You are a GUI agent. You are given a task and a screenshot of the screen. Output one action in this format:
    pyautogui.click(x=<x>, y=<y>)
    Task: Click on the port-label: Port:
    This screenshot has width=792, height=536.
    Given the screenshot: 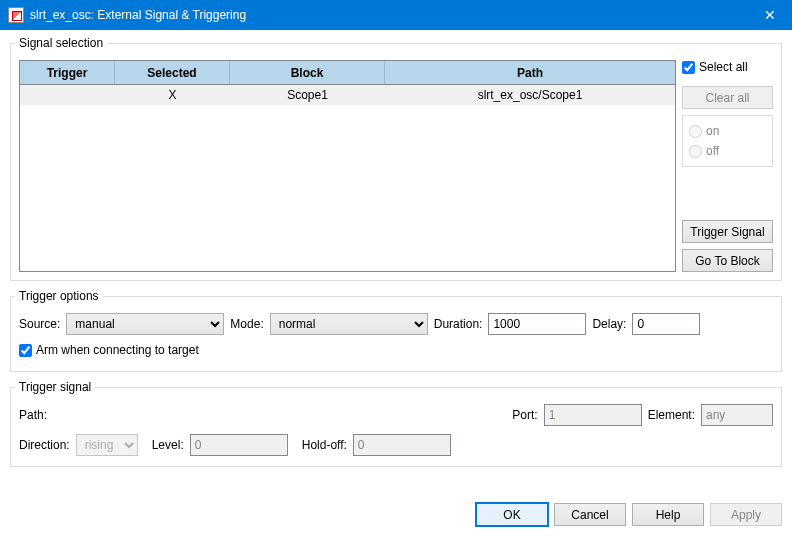 What is the action you would take?
    pyautogui.click(x=524, y=415)
    